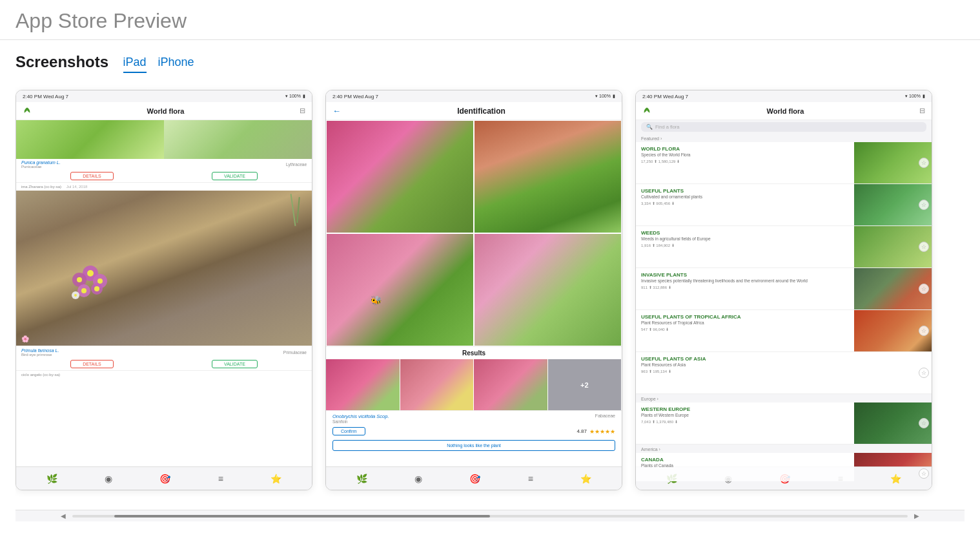 The height and width of the screenshot is (533, 980). I want to click on filter-icon-3: ⊟, so click(922, 111).